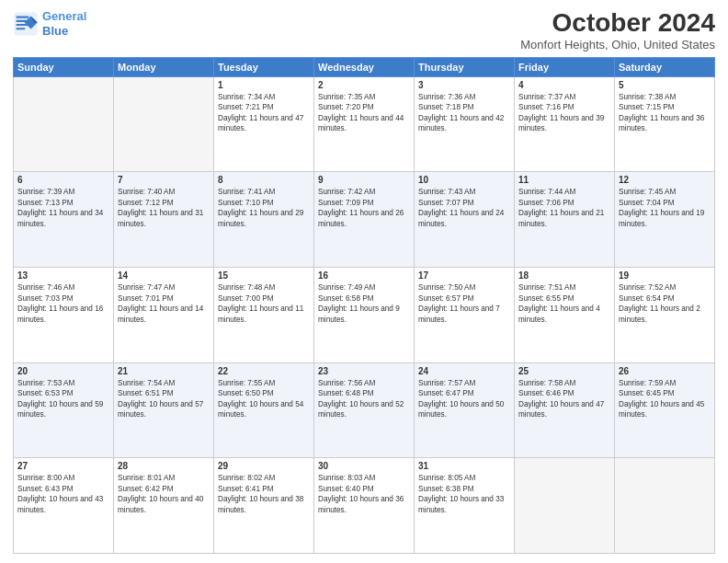 The width and height of the screenshot is (728, 563). I want to click on sunset-text: Sunset: 6:51 PM, so click(164, 394).